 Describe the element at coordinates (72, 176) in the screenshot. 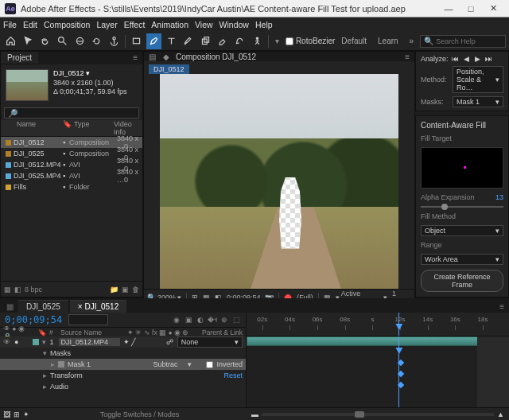

I see `project-item: DJI_0525.MP4▪AVI3840 x …0` at that location.